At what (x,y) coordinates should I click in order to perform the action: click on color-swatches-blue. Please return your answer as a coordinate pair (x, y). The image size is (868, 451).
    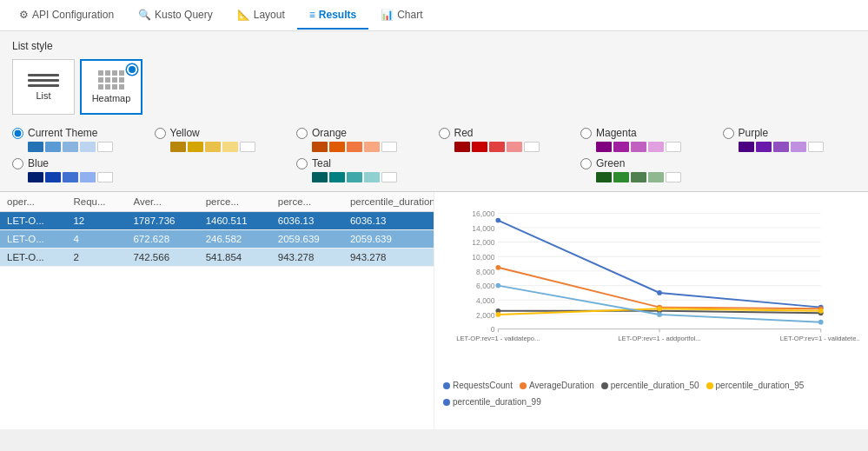
    Looking at the image, I should click on (158, 177).